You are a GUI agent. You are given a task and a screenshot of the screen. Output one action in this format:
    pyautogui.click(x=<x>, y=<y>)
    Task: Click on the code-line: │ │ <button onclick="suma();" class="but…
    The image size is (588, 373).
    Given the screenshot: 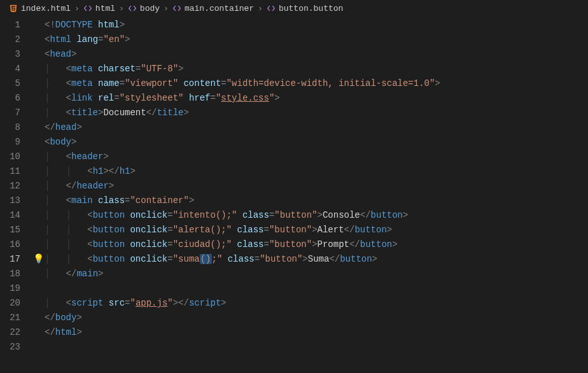 What is the action you would take?
    pyautogui.click(x=316, y=260)
    